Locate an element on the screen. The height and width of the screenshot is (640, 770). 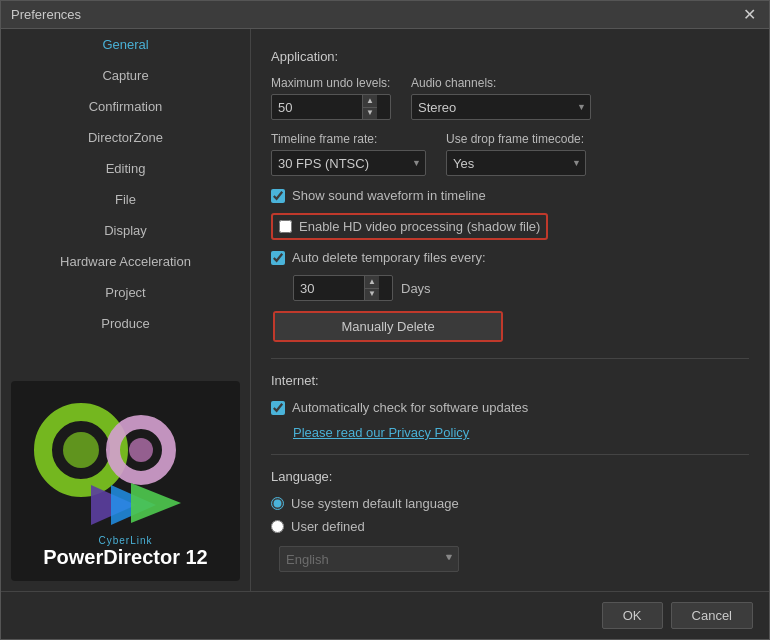
sidebar-item-directorzone: DirectorZone is located at coordinates (126, 138).